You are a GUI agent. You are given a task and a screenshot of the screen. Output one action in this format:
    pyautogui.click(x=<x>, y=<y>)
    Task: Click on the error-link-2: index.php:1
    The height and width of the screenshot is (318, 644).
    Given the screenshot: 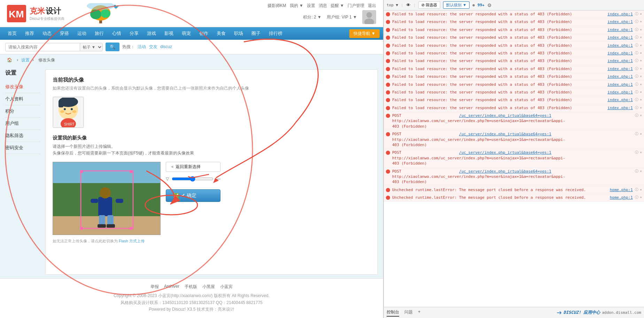 What is the action you would take?
    pyautogui.click(x=620, y=22)
    